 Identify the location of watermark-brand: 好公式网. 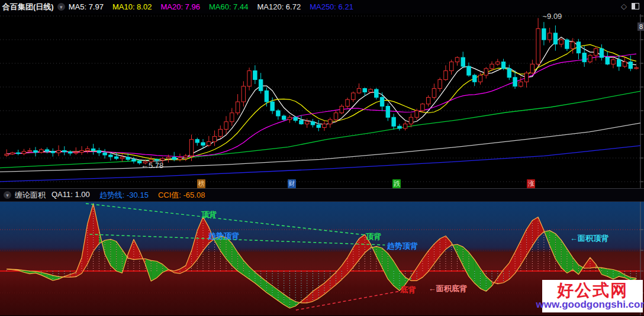
(593, 291).